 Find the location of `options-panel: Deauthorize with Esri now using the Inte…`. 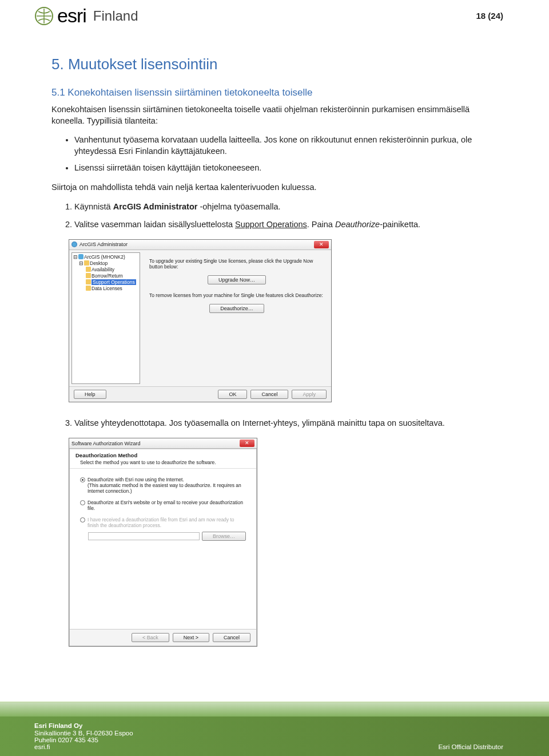

options-panel: Deauthorize with Esri now using the Inte… is located at coordinates (163, 549).